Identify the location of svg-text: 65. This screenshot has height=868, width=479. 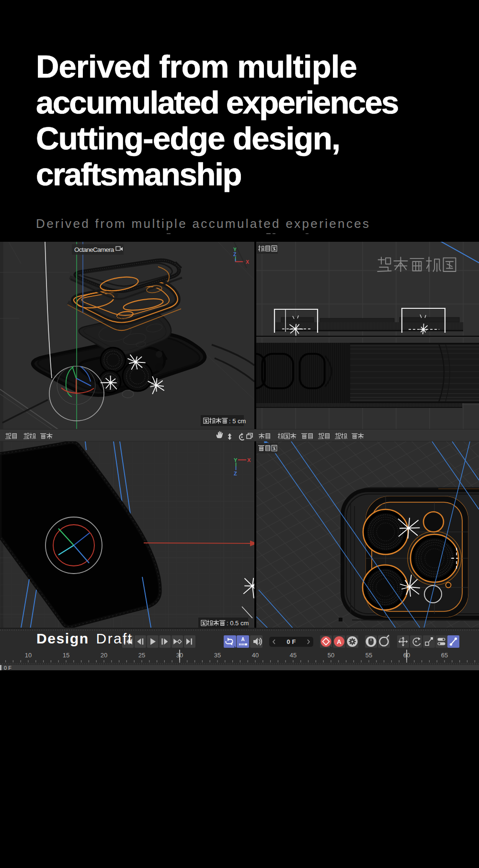
(445, 655).